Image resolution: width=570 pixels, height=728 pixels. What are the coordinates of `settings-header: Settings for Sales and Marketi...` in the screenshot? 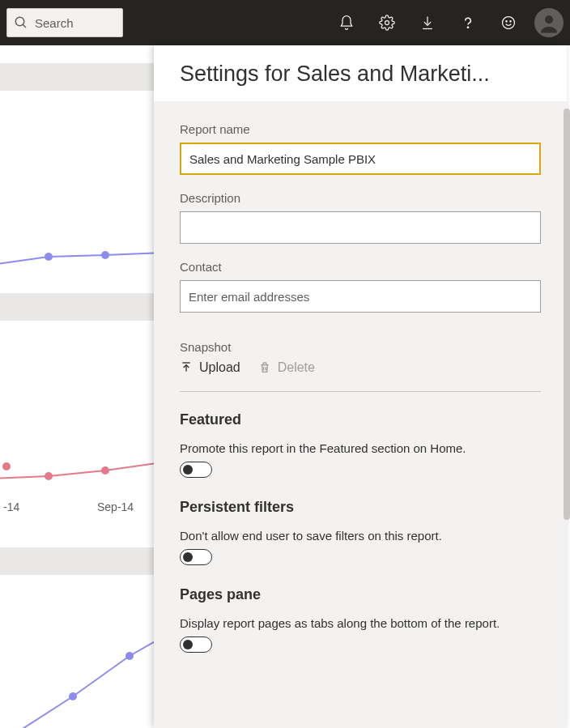 It's located at (360, 73).